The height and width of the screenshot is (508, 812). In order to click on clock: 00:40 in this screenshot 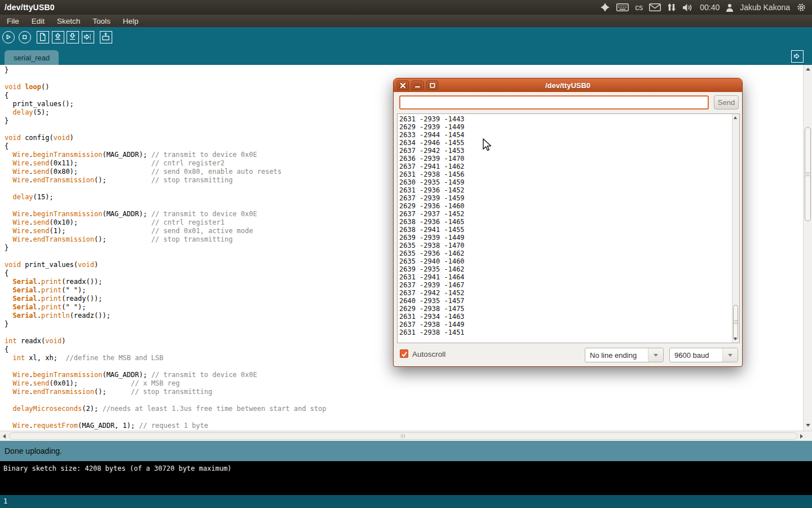, I will do `click(709, 7)`.